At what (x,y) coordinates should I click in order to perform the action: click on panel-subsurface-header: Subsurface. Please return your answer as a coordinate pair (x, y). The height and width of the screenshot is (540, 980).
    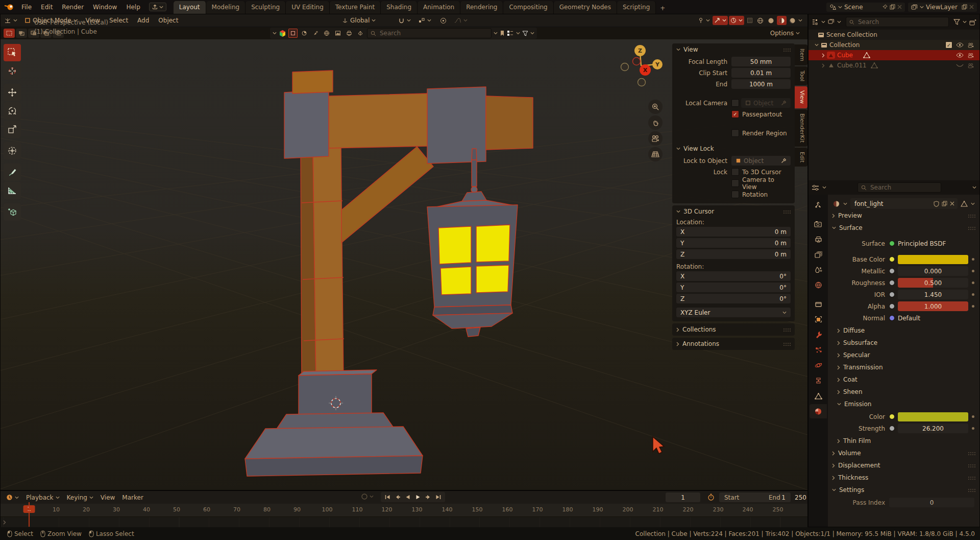
    Looking at the image, I should click on (903, 343).